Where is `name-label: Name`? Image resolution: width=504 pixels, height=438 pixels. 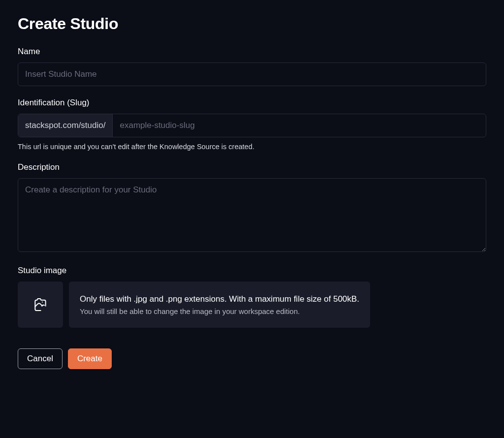 name-label: Name is located at coordinates (252, 52).